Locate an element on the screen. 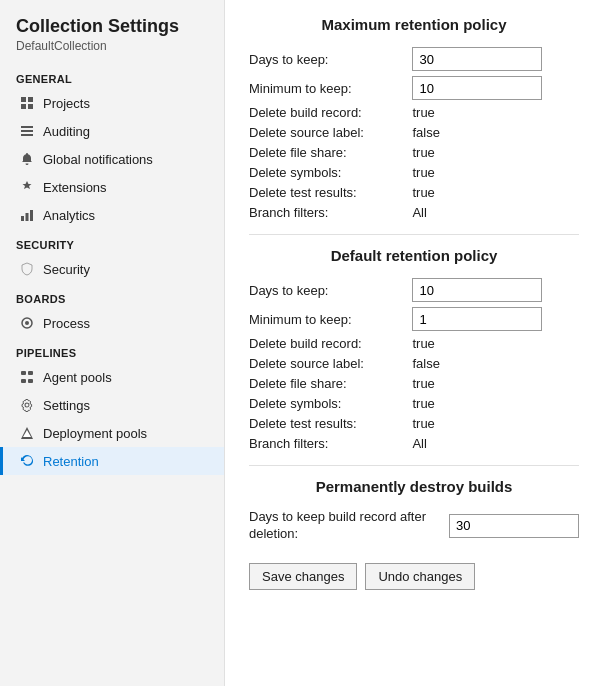  sidebar-item-auditing: Auditing is located at coordinates (112, 131).